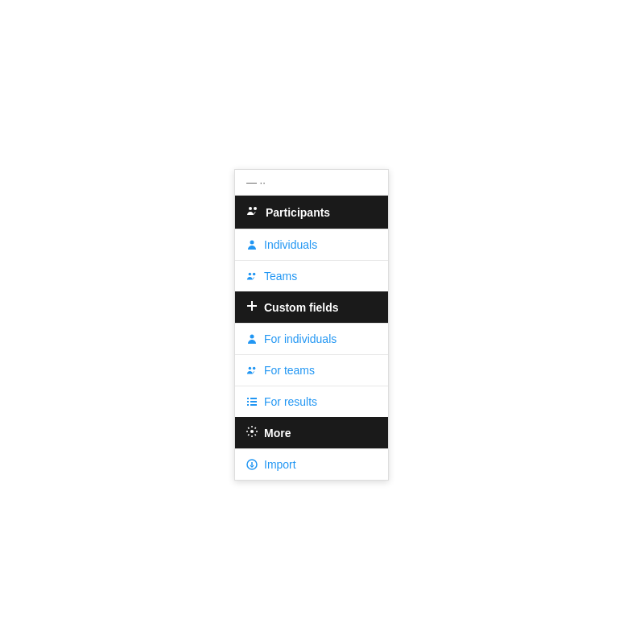 The width and height of the screenshot is (644, 644). Describe the element at coordinates (277, 433) in the screenshot. I see `more-label: More` at that location.